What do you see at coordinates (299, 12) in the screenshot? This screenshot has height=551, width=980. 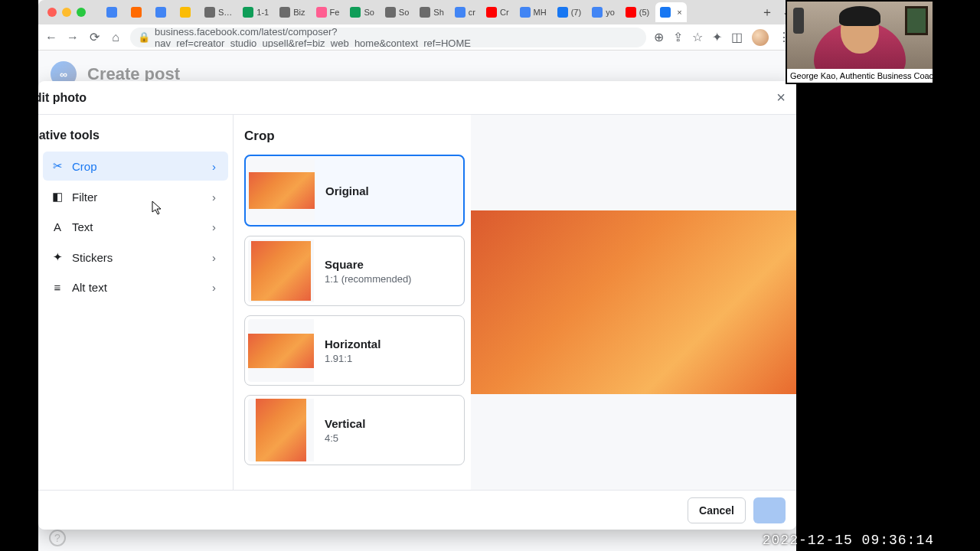 I see `tab-label: Biz` at bounding box center [299, 12].